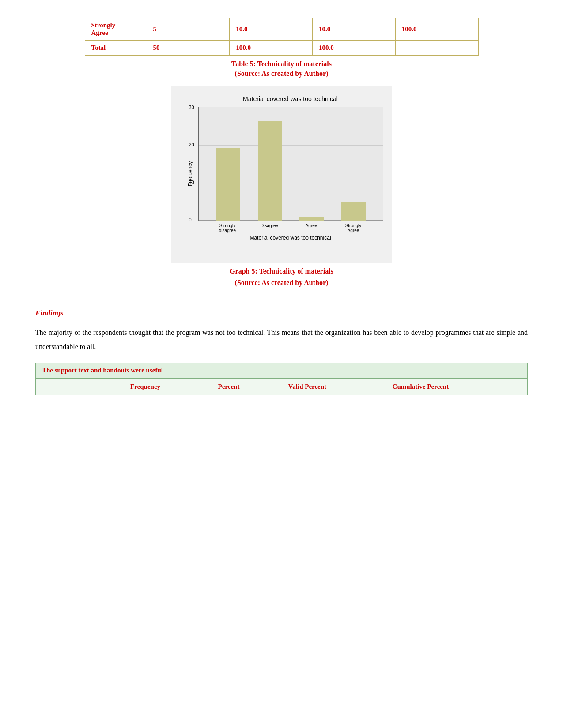 This screenshot has width=563, height=728. I want to click on x-label-strongly-disagree: Strongly disagree, so click(228, 228).